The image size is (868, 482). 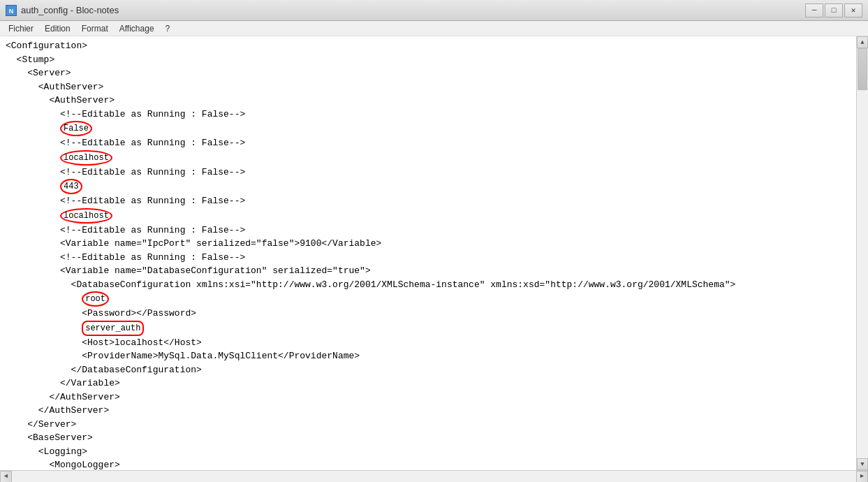 What do you see at coordinates (11, 10) in the screenshot?
I see `app-icon: N` at bounding box center [11, 10].